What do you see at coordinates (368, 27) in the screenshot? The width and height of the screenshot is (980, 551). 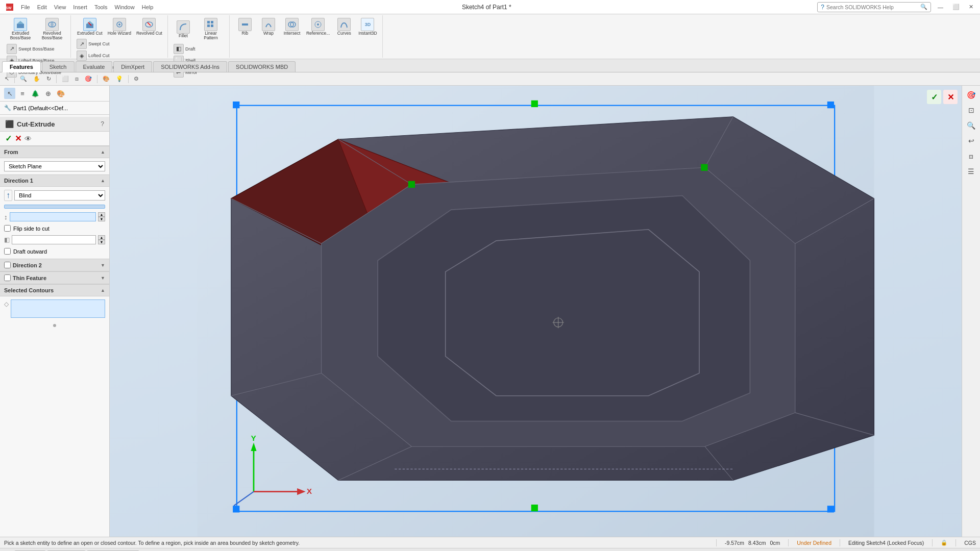 I see `instant3d-button: 3D Instant3D` at bounding box center [368, 27].